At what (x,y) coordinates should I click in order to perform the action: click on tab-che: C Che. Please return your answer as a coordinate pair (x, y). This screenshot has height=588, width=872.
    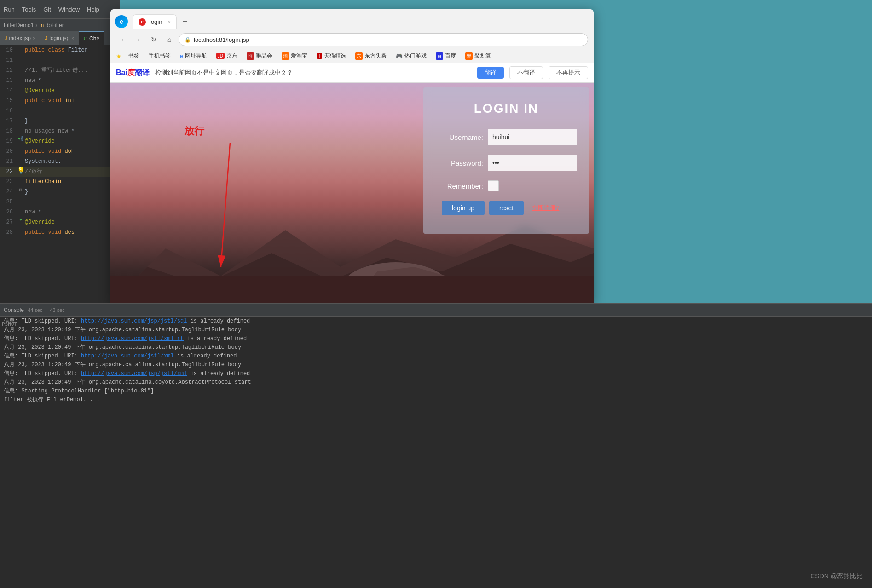
    Looking at the image, I should click on (92, 38).